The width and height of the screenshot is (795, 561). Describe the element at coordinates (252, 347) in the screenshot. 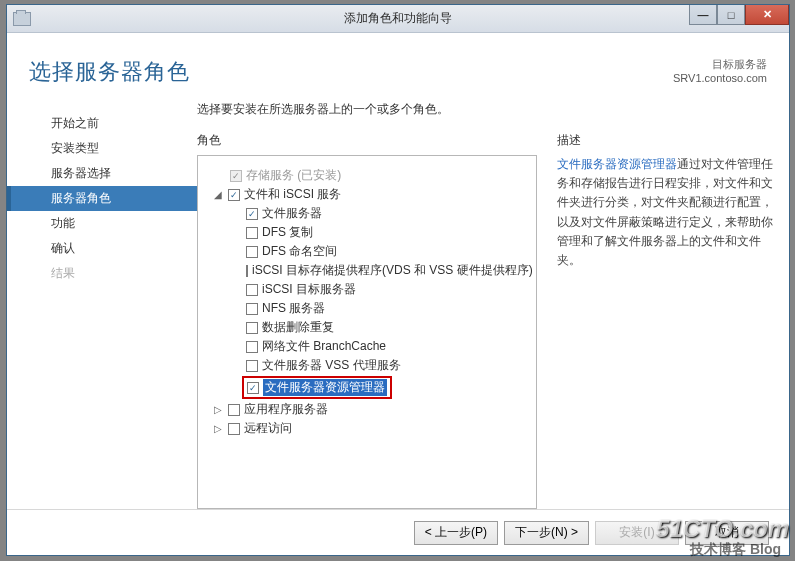

I see `checkbox-branchcache` at that location.